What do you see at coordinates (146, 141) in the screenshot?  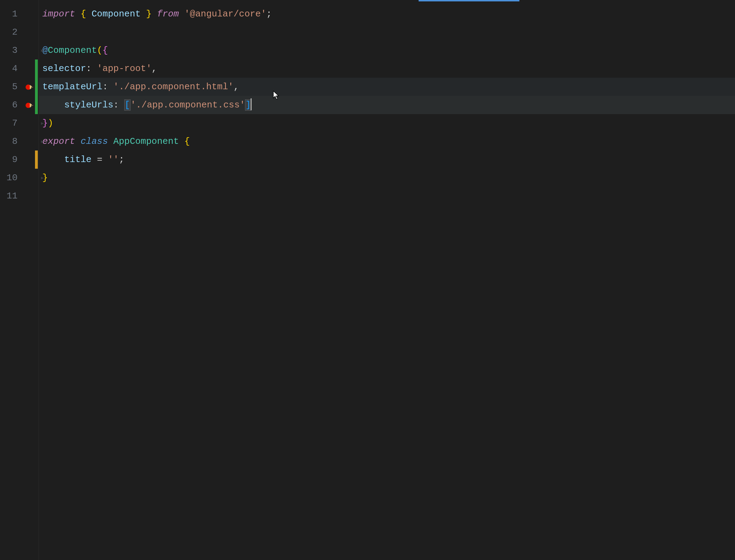 I see `class-name: AppComponent` at bounding box center [146, 141].